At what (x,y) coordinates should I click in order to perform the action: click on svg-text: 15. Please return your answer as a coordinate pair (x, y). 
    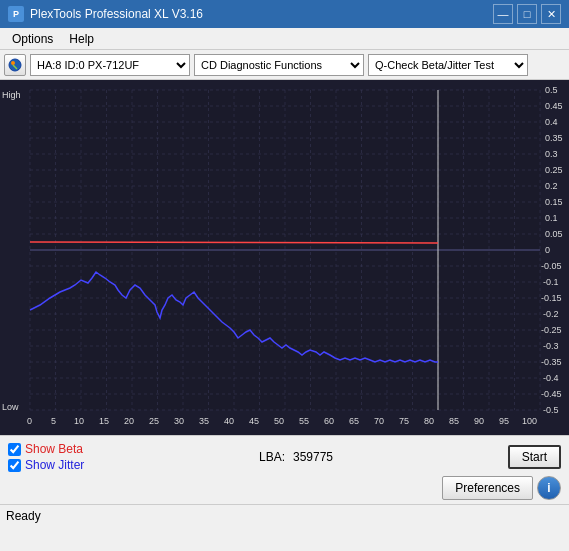
    Looking at the image, I should click on (104, 421).